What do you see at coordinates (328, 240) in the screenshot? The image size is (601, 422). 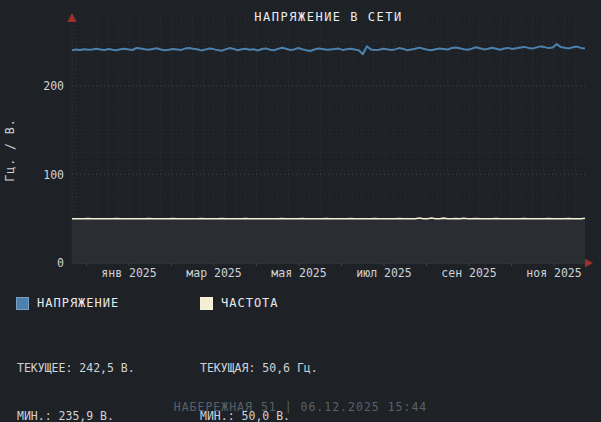 I see `frequency-area` at bounding box center [328, 240].